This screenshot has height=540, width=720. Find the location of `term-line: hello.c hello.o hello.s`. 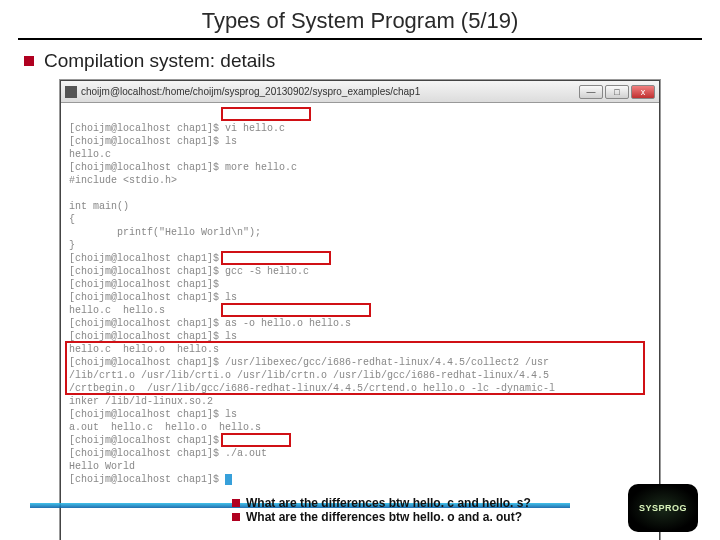

term-line: hello.c hello.o hello.s is located at coordinates (144, 350).